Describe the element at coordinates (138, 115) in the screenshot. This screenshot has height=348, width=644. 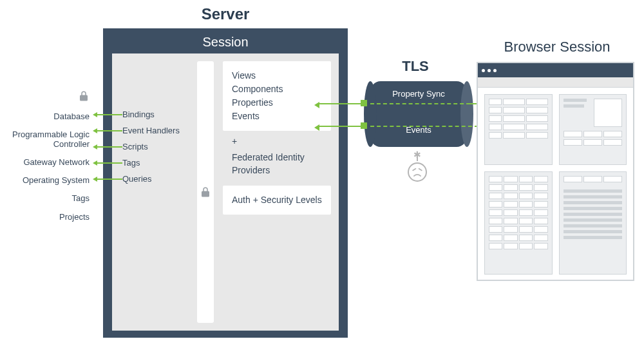
I see `binding-item: Bindings` at that location.